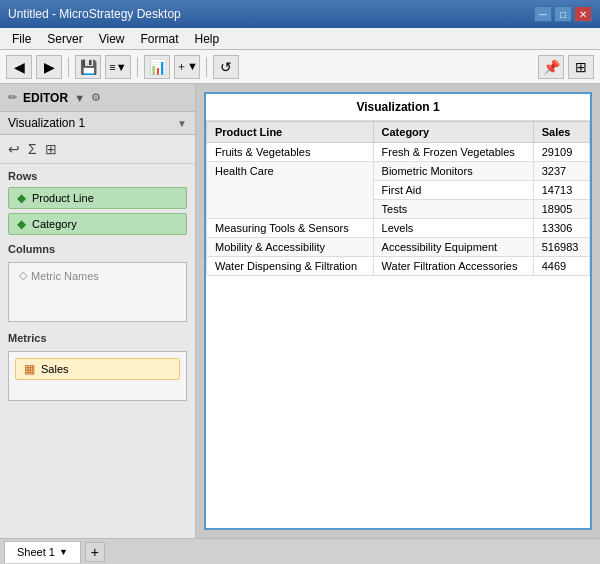 This screenshot has width=600, height=564. What do you see at coordinates (561, 172) in the screenshot?
I see `cell-sales: 3237` at bounding box center [561, 172].